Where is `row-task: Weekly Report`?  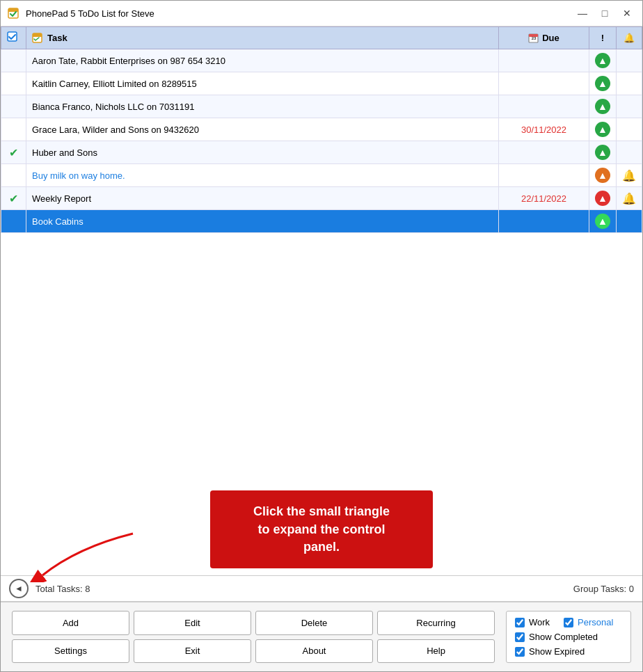 row-task: Weekly Report is located at coordinates (263, 199).